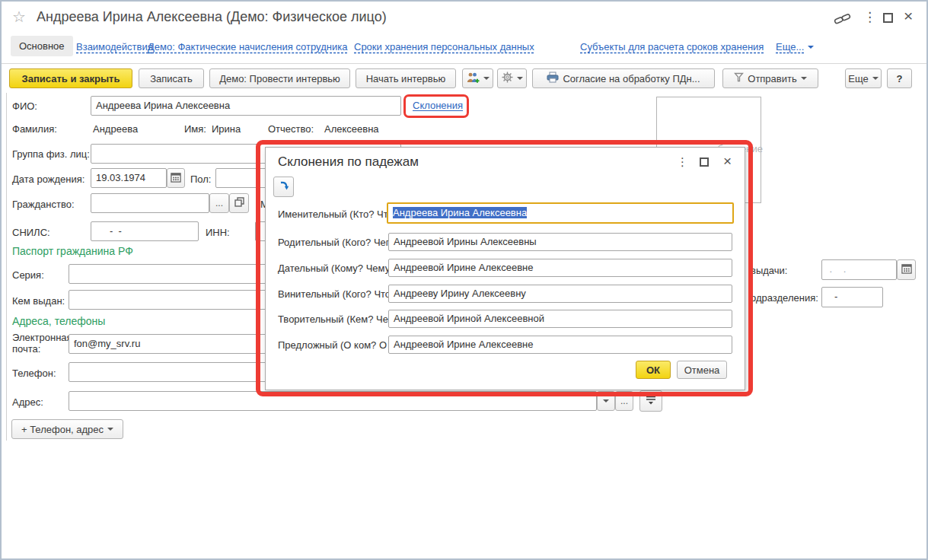 This screenshot has height=560, width=928. Describe the element at coordinates (858, 79) in the screenshot. I see `more-label: Еще` at that location.